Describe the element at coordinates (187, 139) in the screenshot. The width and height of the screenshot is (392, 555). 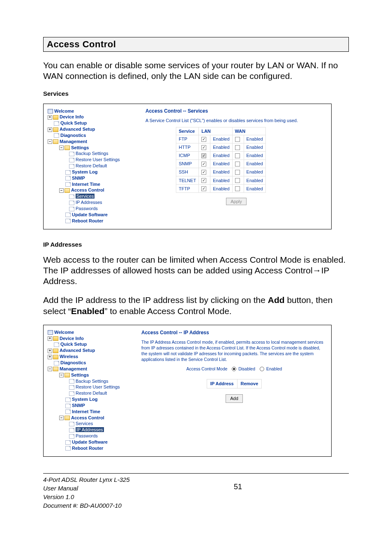
I see `svc-name: FTP` at that location.